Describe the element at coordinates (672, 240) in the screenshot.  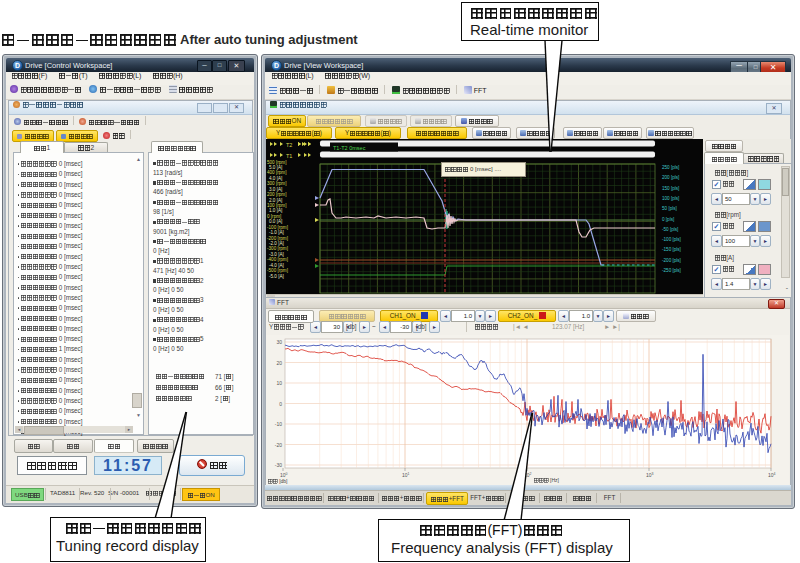
I see `svg-text: -100 [pls]` at that location.